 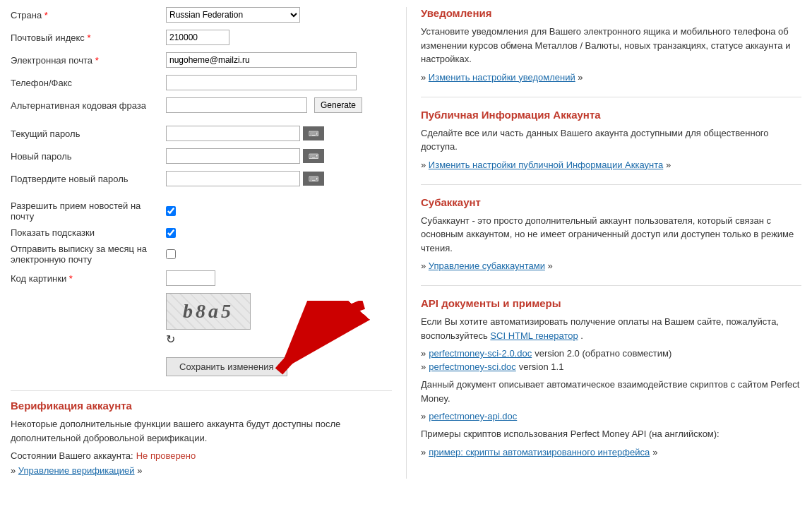 What do you see at coordinates (191, 278) in the screenshot?
I see `captcha-input` at bounding box center [191, 278].